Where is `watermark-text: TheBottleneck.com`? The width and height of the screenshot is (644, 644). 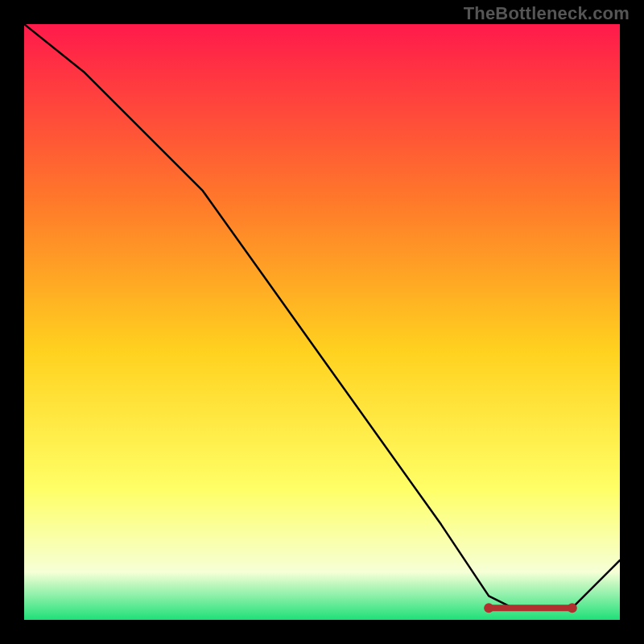
watermark-text: TheBottleneck.com is located at coordinates (547, 14).